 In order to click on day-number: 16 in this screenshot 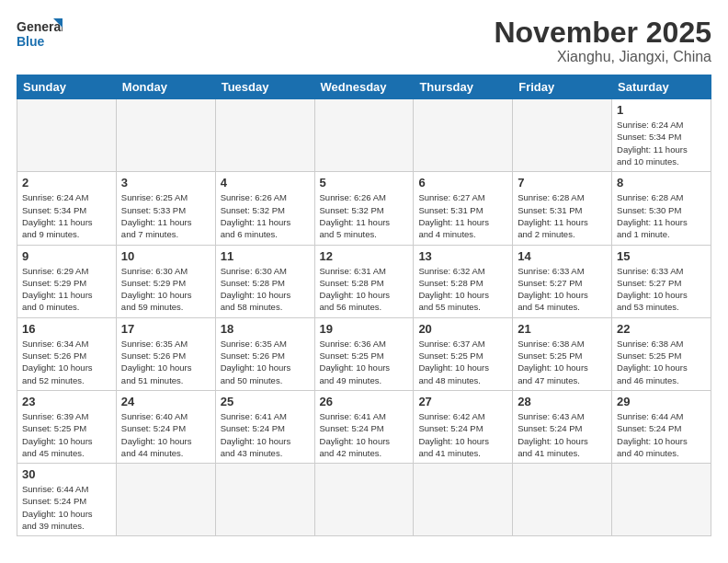, I will do `click(66, 329)`.